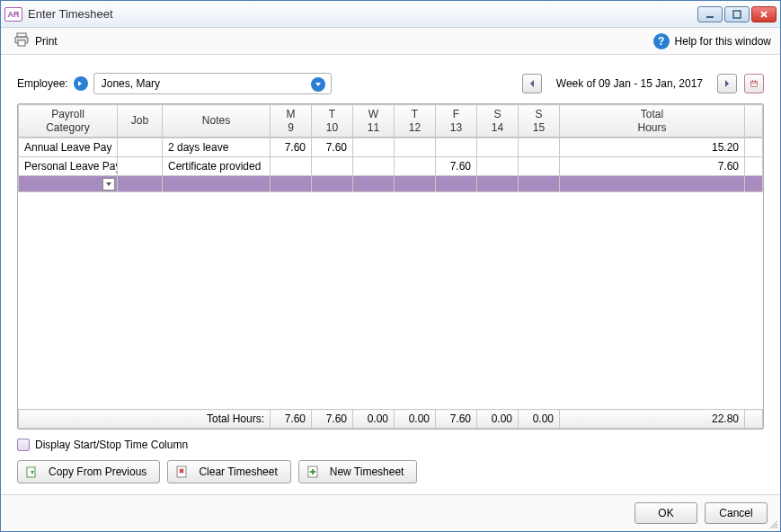 This screenshot has width=781, height=532. I want to click on col-scrollbar-header, so click(754, 121).